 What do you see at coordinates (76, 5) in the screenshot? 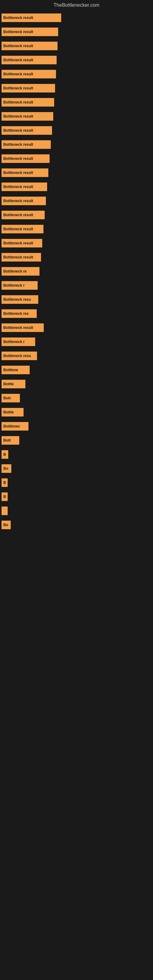
I see `site-title: TheBottlenecker.com` at bounding box center [76, 5].